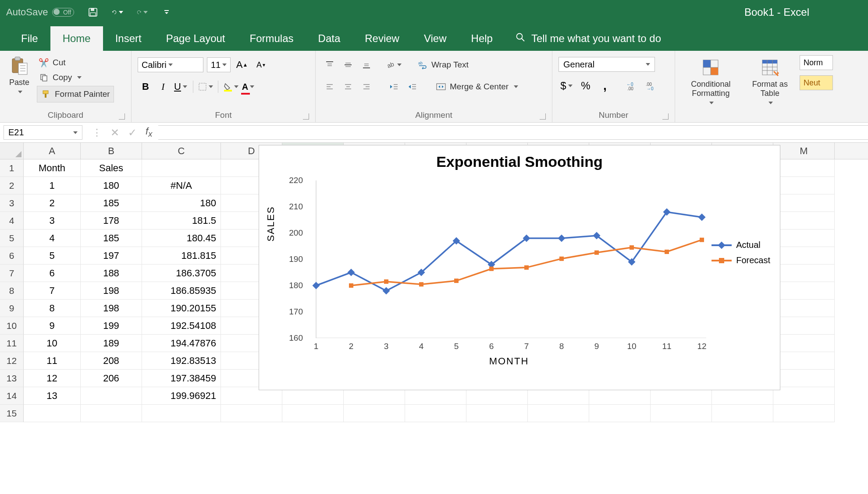 The width and height of the screenshot is (868, 494). I want to click on cell-A8: 7, so click(52, 291).